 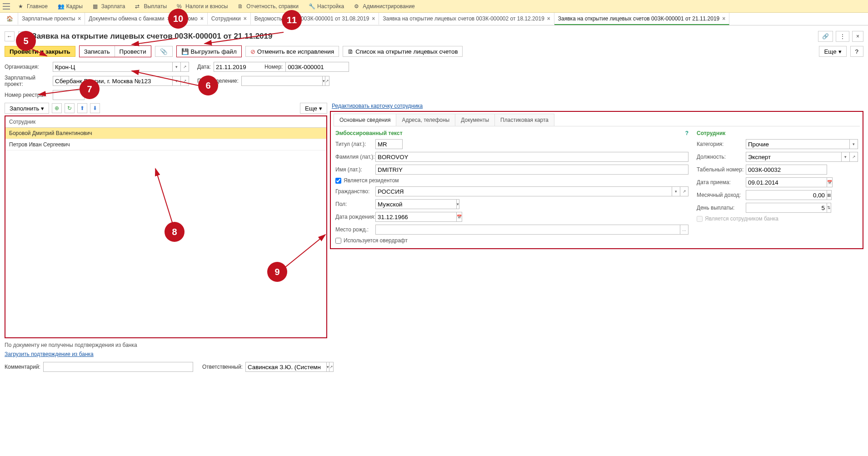 I want to click on kebab-button: ⋮, so click(x=843, y=36).